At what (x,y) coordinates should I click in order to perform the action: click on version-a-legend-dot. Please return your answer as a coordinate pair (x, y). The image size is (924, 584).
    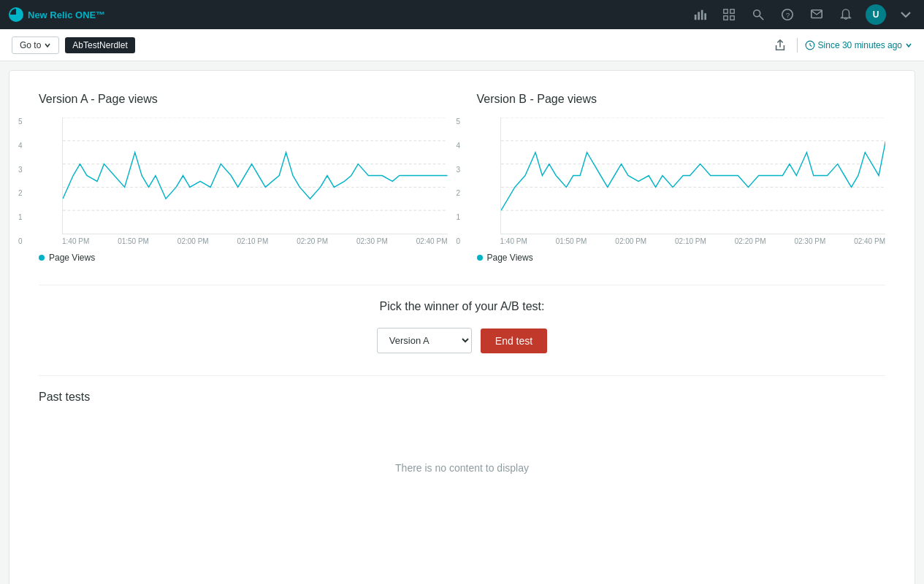
    Looking at the image, I should click on (42, 258).